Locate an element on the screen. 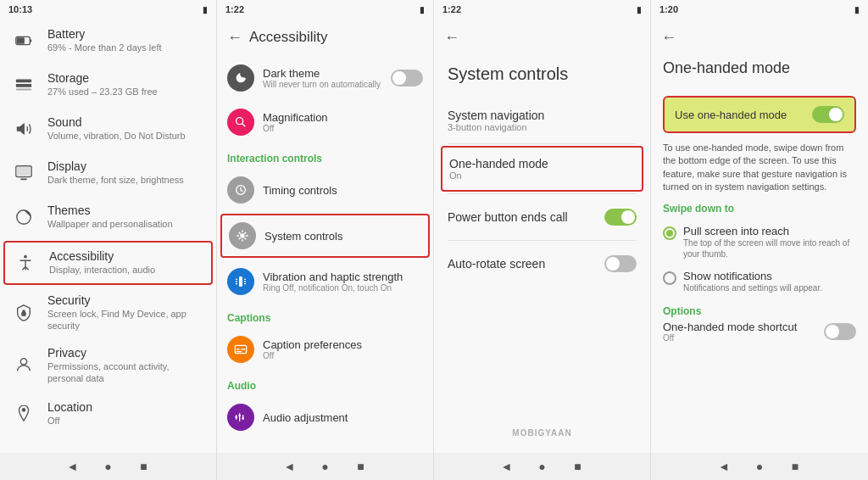 The image size is (868, 480). settings-item-display: Display Dark theme, font size, brightnes… is located at coordinates (108, 173).